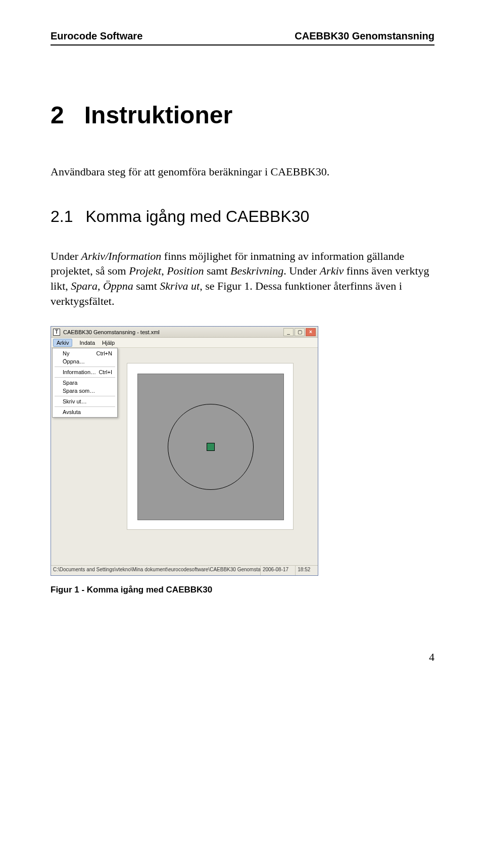 Image resolution: width=485 pixels, height=868 pixels. What do you see at coordinates (159, 115) in the screenshot?
I see `chapter-title: Instruktioner` at bounding box center [159, 115].